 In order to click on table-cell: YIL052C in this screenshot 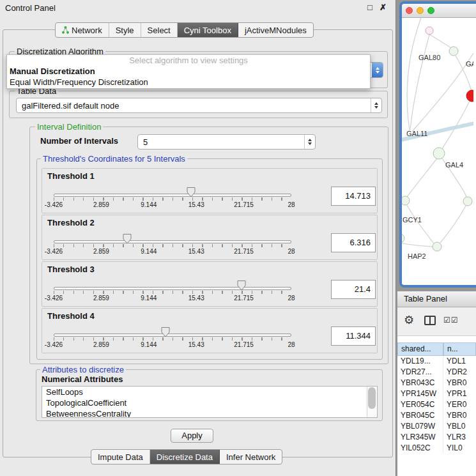, I will do `click(420, 449)`.